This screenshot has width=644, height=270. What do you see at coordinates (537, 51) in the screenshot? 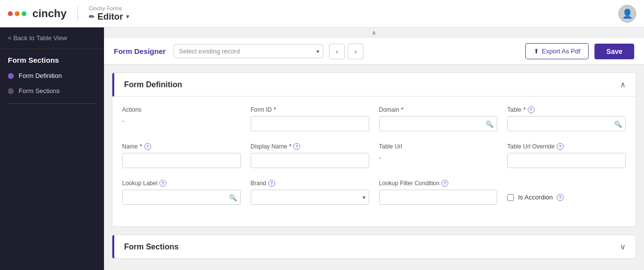
I see `export-icon: ⬆` at bounding box center [537, 51].